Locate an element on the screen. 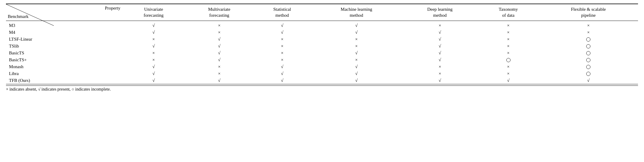 Image resolution: width=644 pixels, height=162 pixels. header-property-label: Property is located at coordinates (113, 8).